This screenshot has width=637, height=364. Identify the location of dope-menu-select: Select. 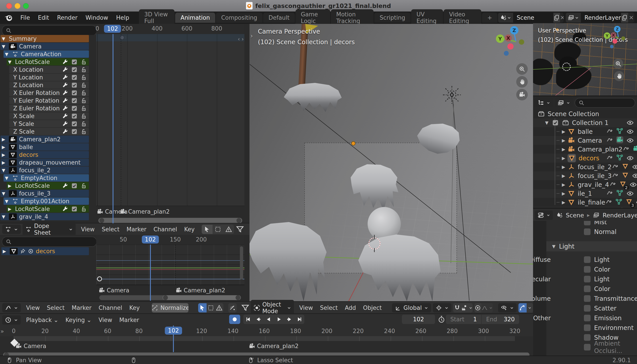
(110, 229).